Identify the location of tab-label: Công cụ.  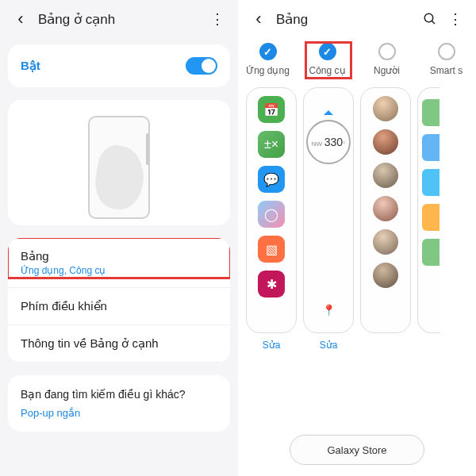
(327, 71).